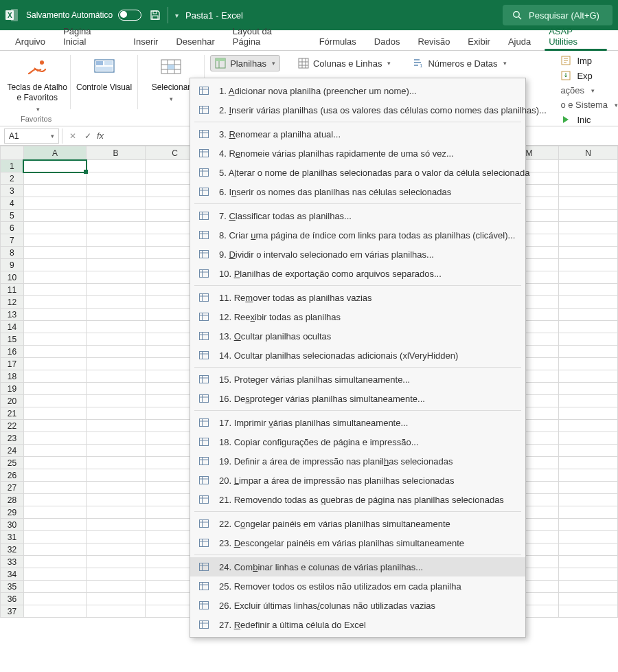 This screenshot has width=618, height=672. What do you see at coordinates (479, 41) in the screenshot?
I see `ribbon-tab-exibir: Exibir` at bounding box center [479, 41].